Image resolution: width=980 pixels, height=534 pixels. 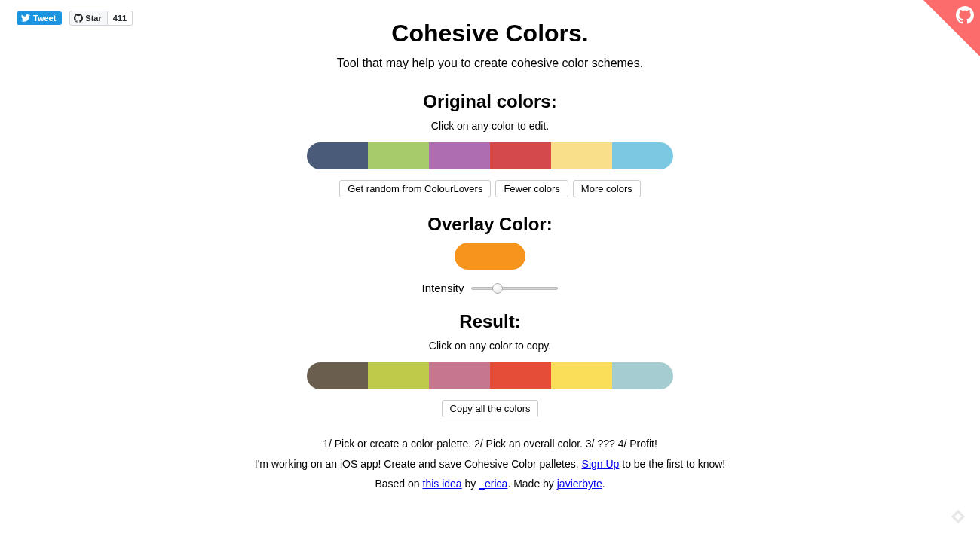 I want to click on github-star-label: Star, so click(x=93, y=18).